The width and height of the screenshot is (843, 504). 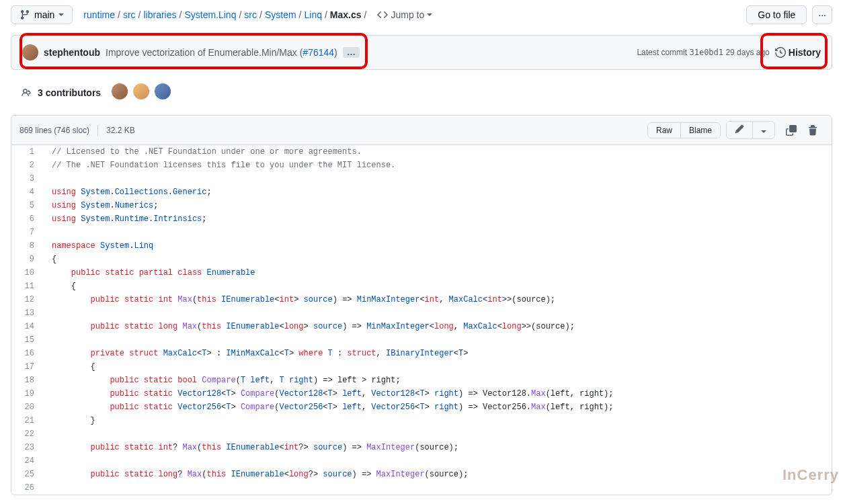 I want to click on line-number: 3, so click(x=28, y=179).